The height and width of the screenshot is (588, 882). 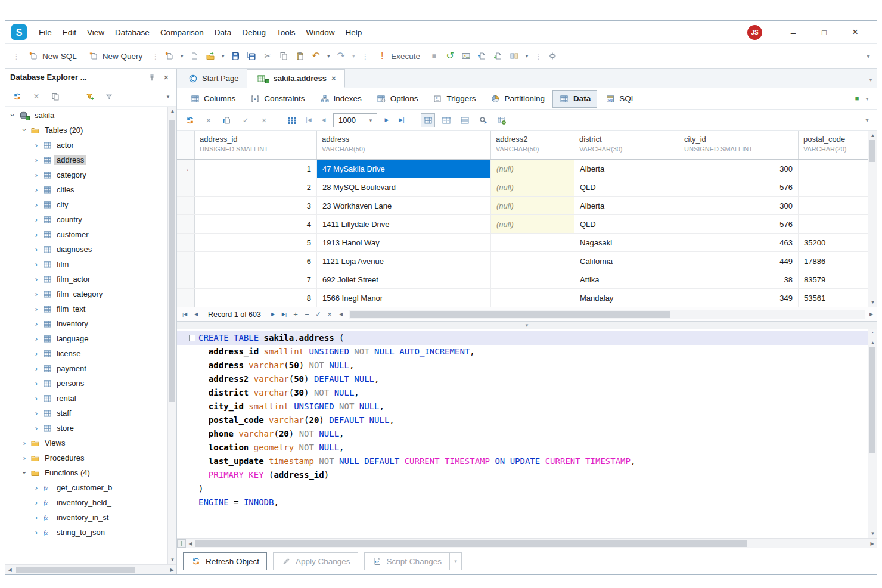 What do you see at coordinates (300, 56) in the screenshot?
I see `paste-icon` at bounding box center [300, 56].